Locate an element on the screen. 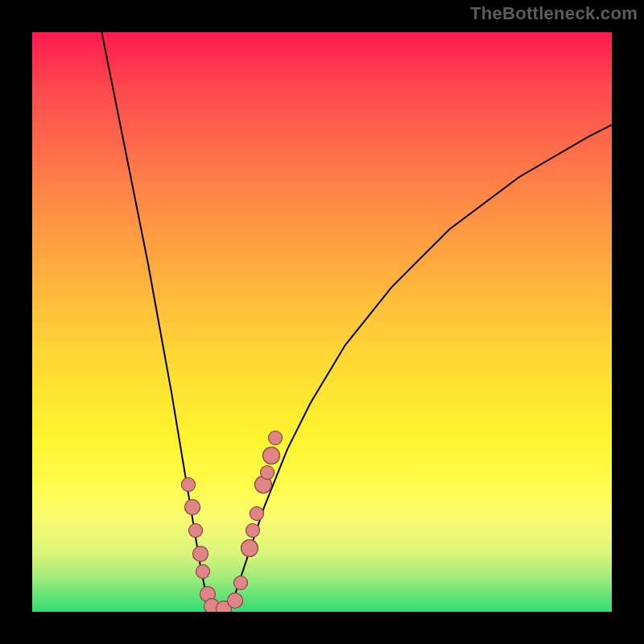  watermark-text: TheBottleneck.com is located at coordinates (554, 14).